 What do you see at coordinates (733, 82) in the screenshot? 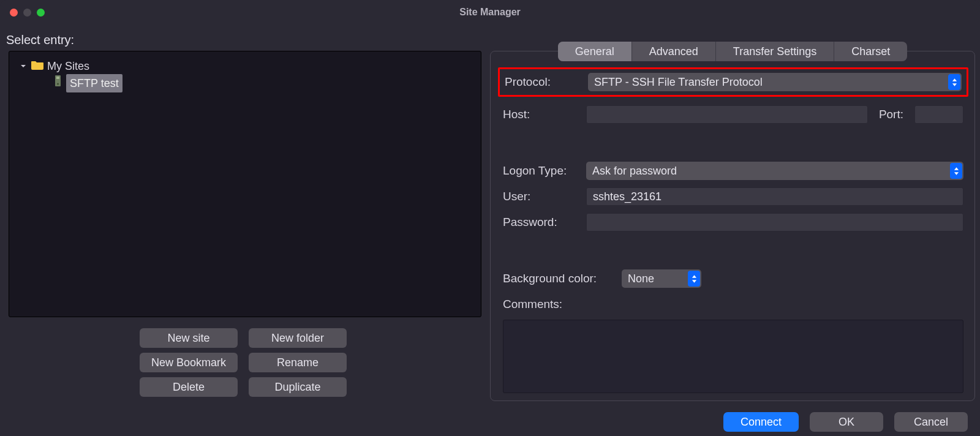
I see `protocol-highlight: Protocol: SFTP - SSH File Transfer Proto…` at bounding box center [733, 82].